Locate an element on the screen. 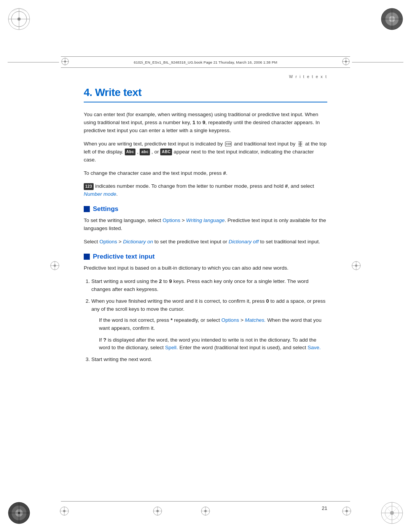 The image size is (411, 532). reg-mark-bl is located at coordinates (64, 512).